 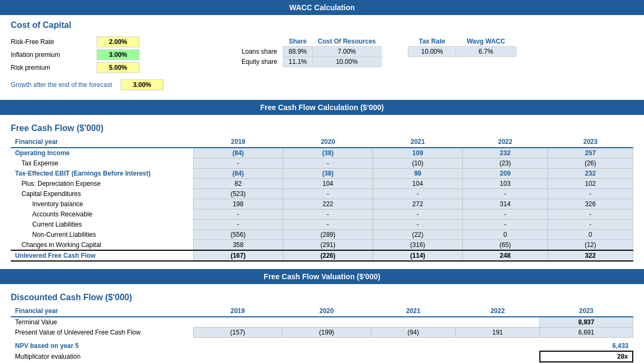 I want to click on npv-label: NPV based on year 5, so click(x=102, y=346).